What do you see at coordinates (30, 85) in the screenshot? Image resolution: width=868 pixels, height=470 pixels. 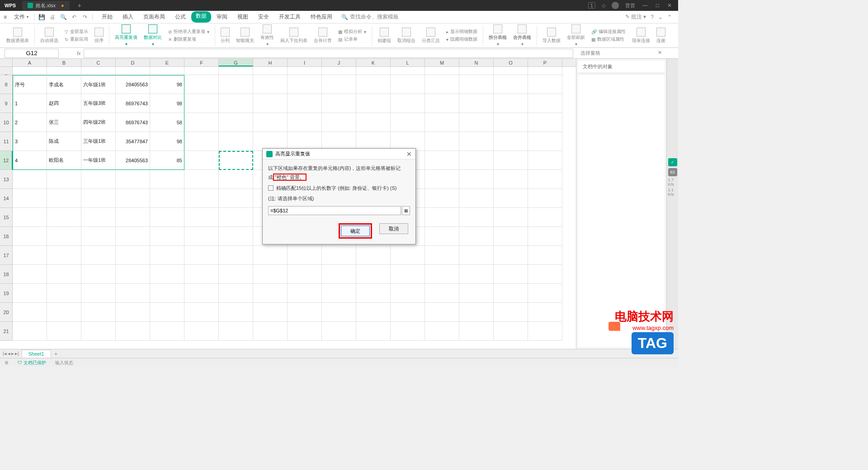 I see `cell: 序号` at bounding box center [30, 85].